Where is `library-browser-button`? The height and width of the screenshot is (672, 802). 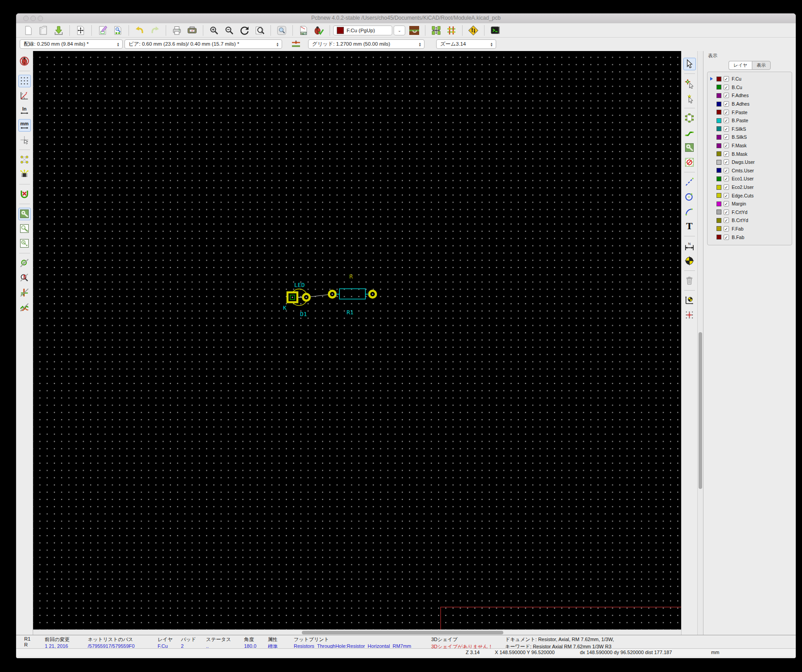 library-browser-button is located at coordinates (118, 30).